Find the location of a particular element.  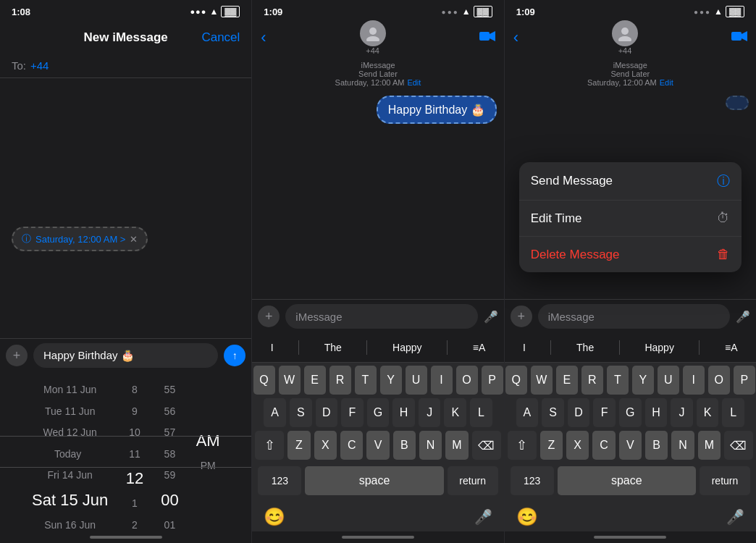

key-y-2: Y is located at coordinates (391, 380).